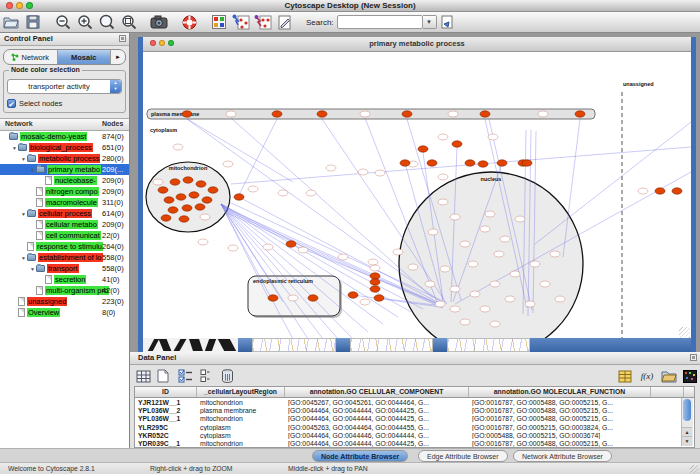  I want to click on table-row: YJR121W__1mitochondrion[GO:0045267, GO:0…, so click(414, 402).